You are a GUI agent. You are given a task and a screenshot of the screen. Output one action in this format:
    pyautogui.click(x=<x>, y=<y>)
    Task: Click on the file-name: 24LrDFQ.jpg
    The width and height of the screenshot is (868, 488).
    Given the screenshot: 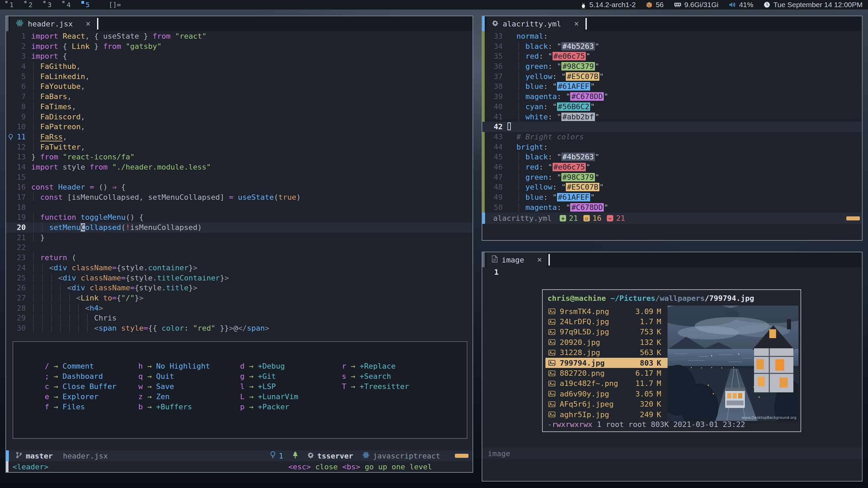 What is the action you would take?
    pyautogui.click(x=597, y=321)
    